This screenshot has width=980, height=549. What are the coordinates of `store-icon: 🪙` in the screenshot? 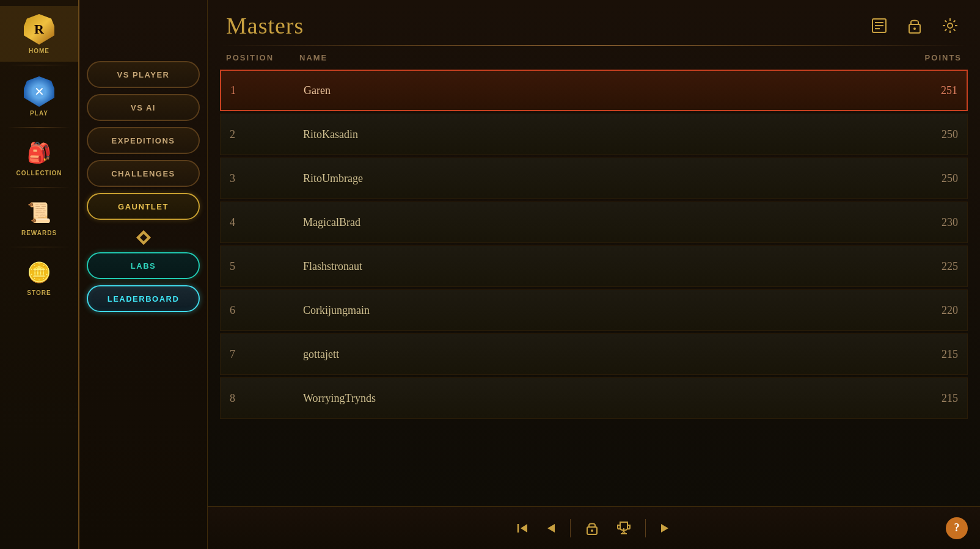 It's located at (39, 272).